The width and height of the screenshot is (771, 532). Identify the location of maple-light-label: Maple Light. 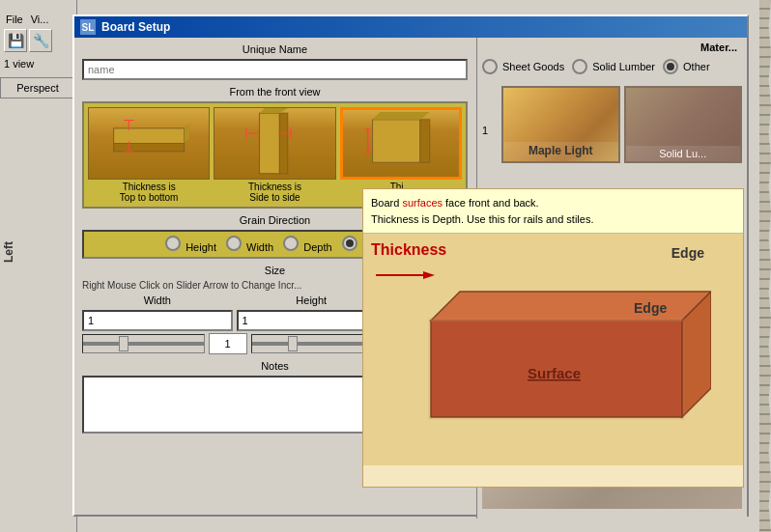
(560, 152).